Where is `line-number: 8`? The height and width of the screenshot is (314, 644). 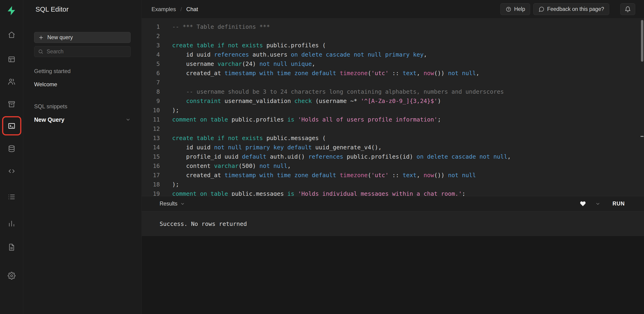
line-number: 8 is located at coordinates (151, 92).